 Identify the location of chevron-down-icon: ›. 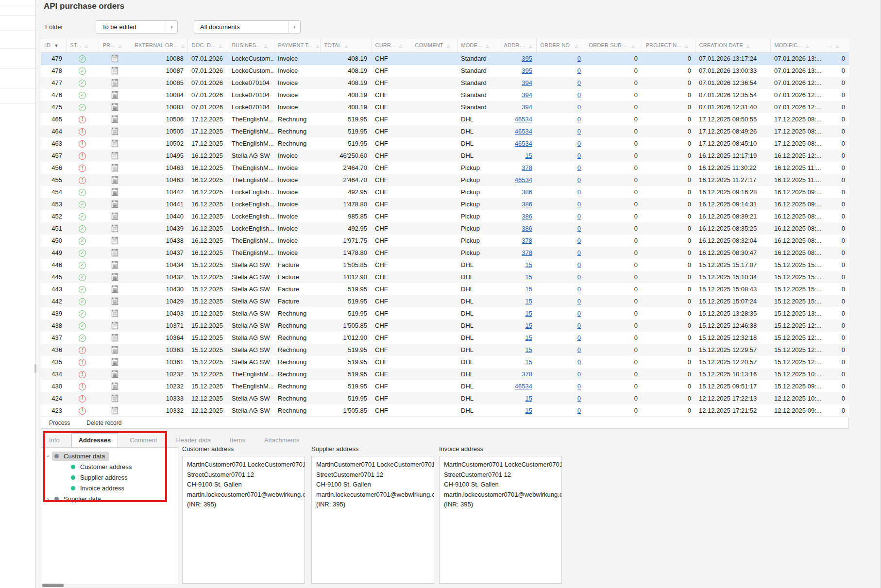
(49, 456).